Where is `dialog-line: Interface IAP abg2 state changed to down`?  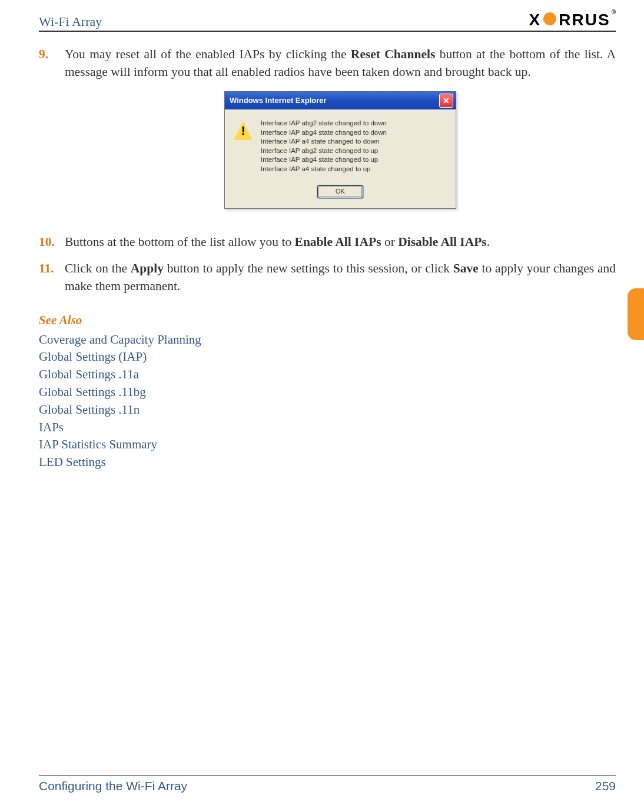
dialog-line: Interface IAP abg2 state changed to down is located at coordinates (324, 124).